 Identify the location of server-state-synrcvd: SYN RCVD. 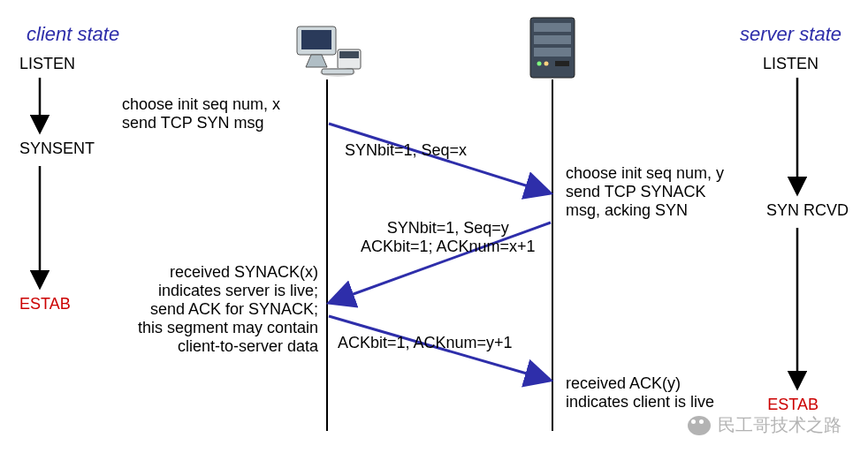
(808, 210).